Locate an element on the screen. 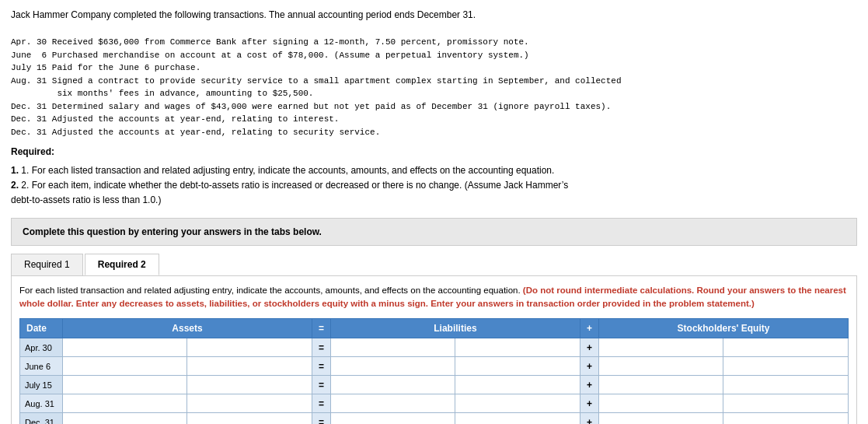 This screenshot has width=868, height=424. intro-main: Jack Hammer Company completed the follow… is located at coordinates (434, 15).